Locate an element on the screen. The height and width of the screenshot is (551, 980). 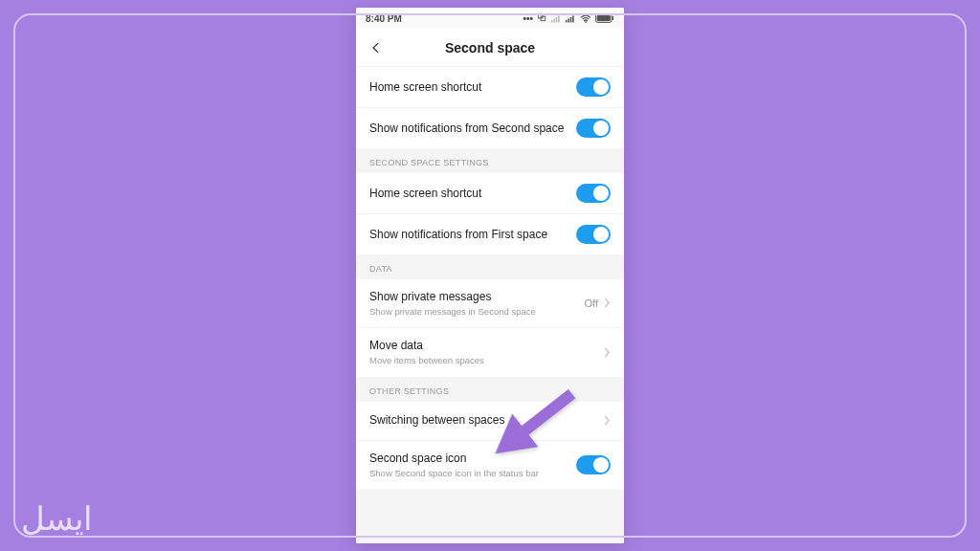
status-icons: ••• is located at coordinates (568, 19).